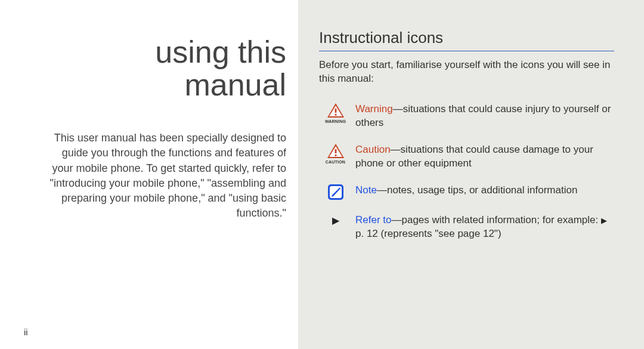 Image resolution: width=644 pixels, height=349 pixels. I want to click on page-number: ii, so click(26, 332).